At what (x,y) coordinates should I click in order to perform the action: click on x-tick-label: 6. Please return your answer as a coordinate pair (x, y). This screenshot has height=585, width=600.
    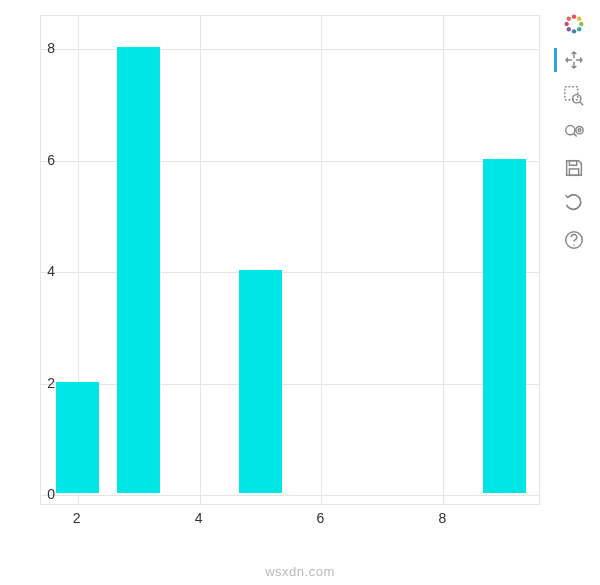
    Looking at the image, I should click on (321, 518).